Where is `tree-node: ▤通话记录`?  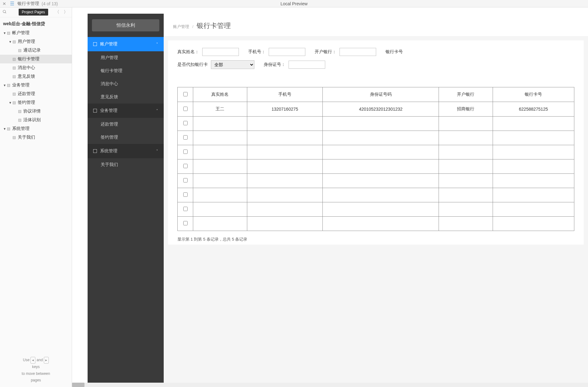
tree-node: ▤通话记录 is located at coordinates (36, 50).